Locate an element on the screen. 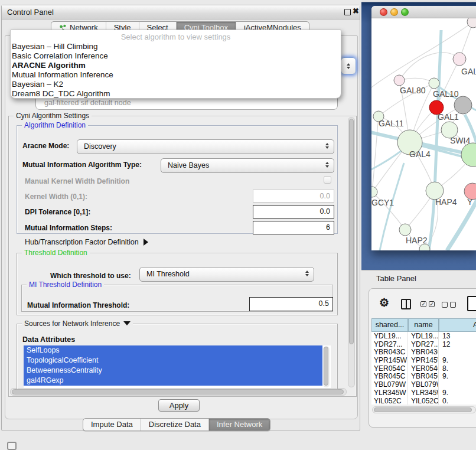  manual-kernel-checkbox is located at coordinates (327, 180).